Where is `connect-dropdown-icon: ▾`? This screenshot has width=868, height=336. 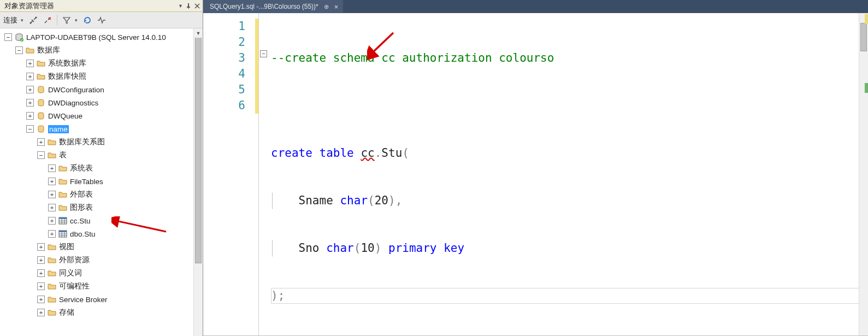
connect-dropdown-icon: ▾ is located at coordinates (23, 20).